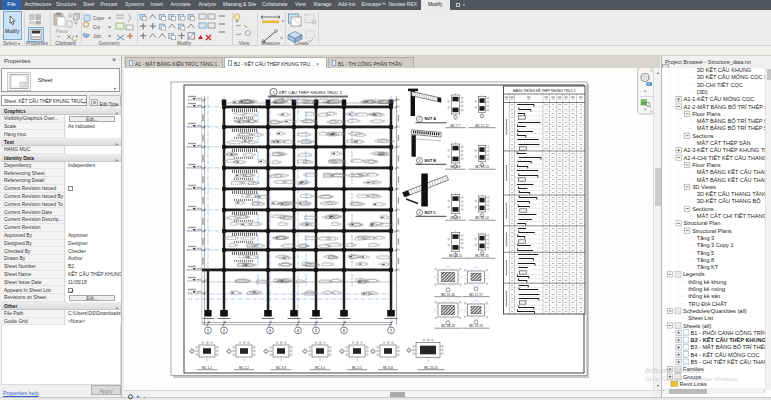  I want to click on svg-text: NÚT B, so click(431, 160).